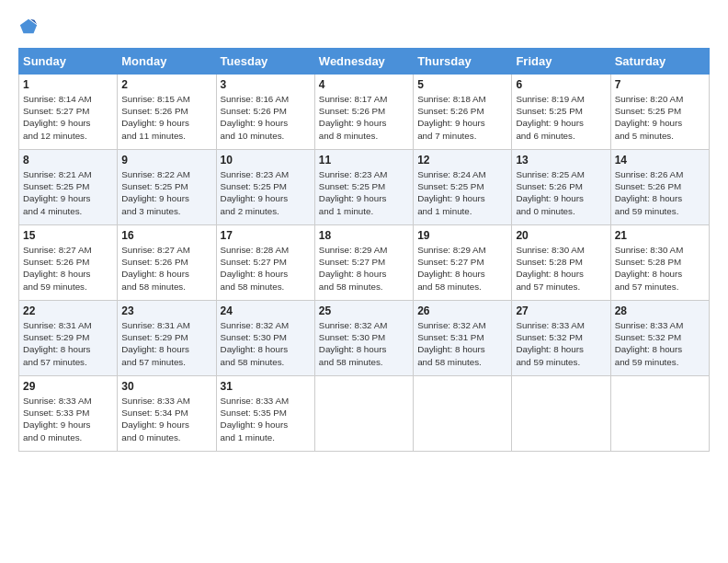 The height and width of the screenshot is (563, 728). I want to click on day-number: 17, so click(266, 236).